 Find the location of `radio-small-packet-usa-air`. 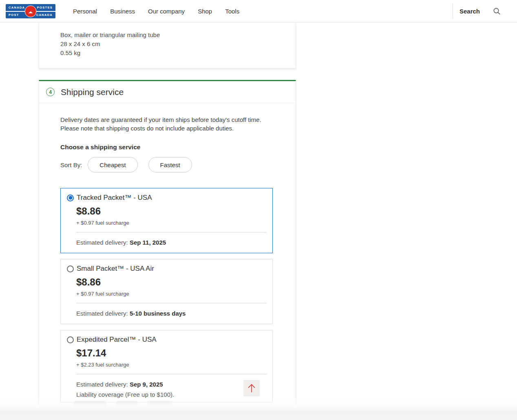

radio-small-packet-usa-air is located at coordinates (70, 269).